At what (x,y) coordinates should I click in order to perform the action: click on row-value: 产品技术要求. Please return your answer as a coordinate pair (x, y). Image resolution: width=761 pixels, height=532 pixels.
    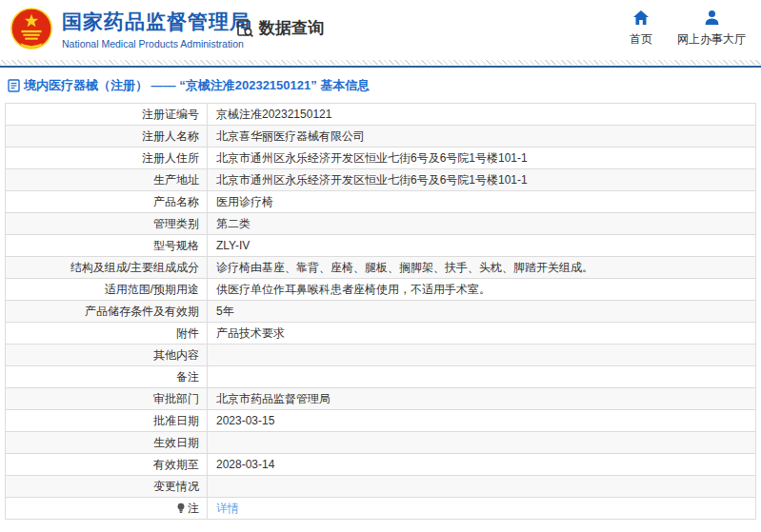
    Looking at the image, I should click on (482, 333).